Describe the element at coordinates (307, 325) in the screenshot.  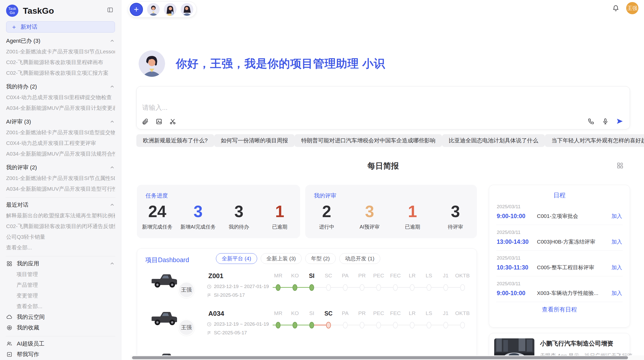
I see `project-row: 王强 A034 2023-12-19 ~ 2026-01-19 SC-2025-…` at that location.